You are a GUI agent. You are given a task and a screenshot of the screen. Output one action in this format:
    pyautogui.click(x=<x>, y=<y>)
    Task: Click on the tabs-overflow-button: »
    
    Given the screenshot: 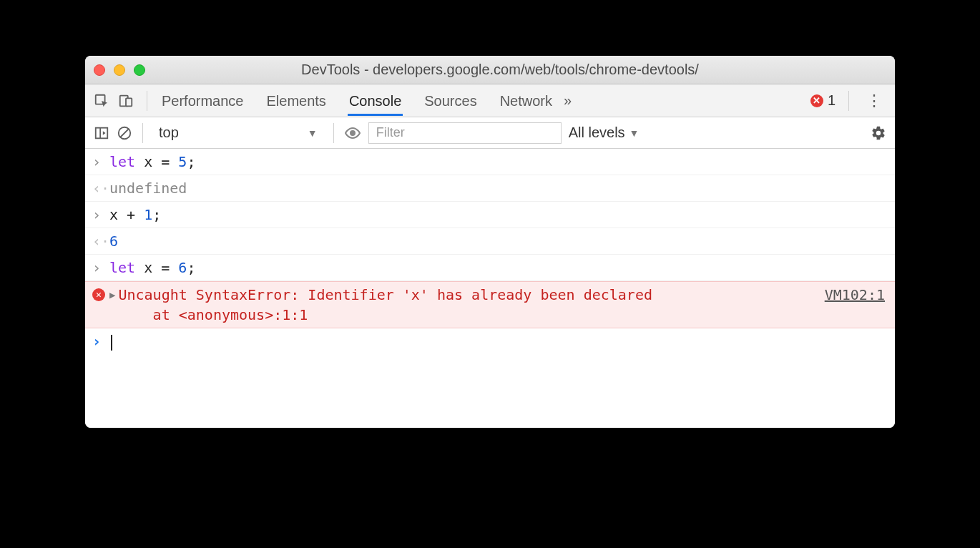 What is the action you would take?
    pyautogui.click(x=568, y=100)
    